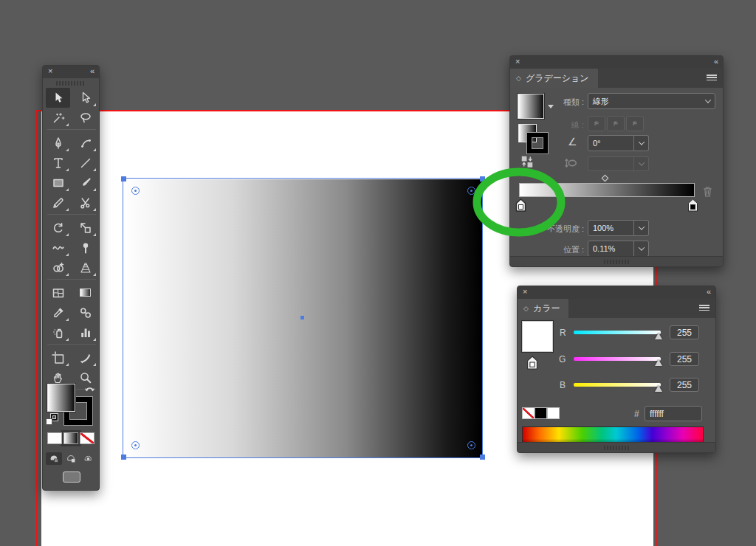  What do you see at coordinates (136, 446) in the screenshot?
I see `live-corner-widget-bl` at bounding box center [136, 446].